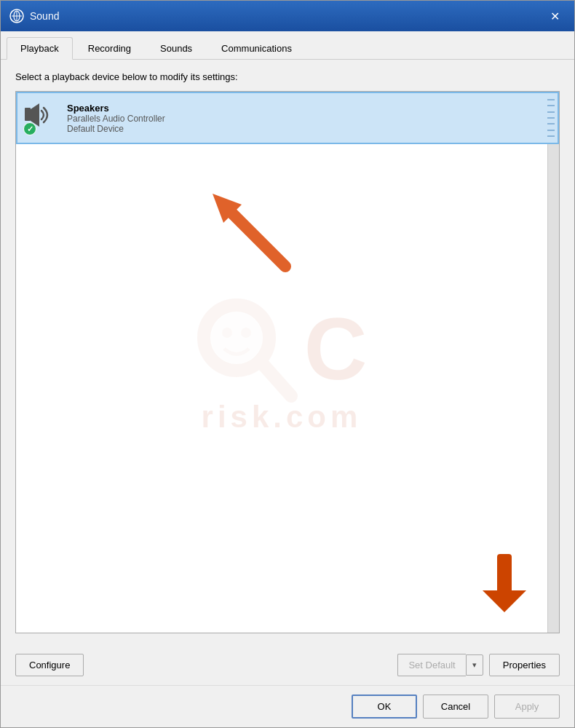 This screenshot has height=728, width=575. I want to click on tab-playback: Playback, so click(39, 48).